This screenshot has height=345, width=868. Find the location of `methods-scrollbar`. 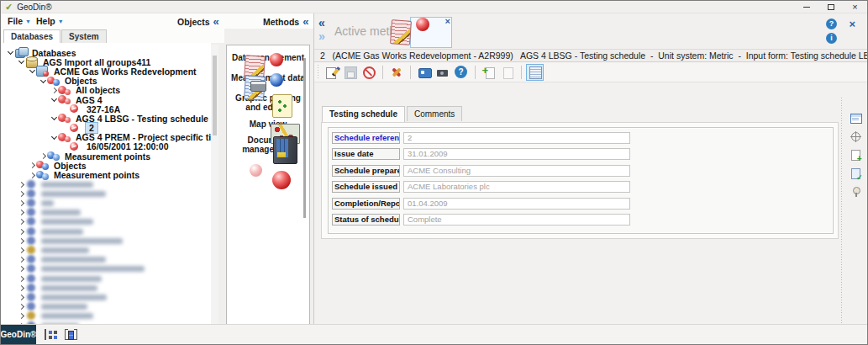

methods-scrollbar is located at coordinates (304, 138).